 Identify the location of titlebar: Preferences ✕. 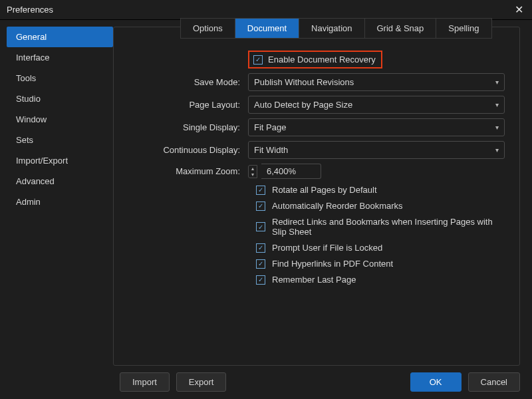
(266, 10).